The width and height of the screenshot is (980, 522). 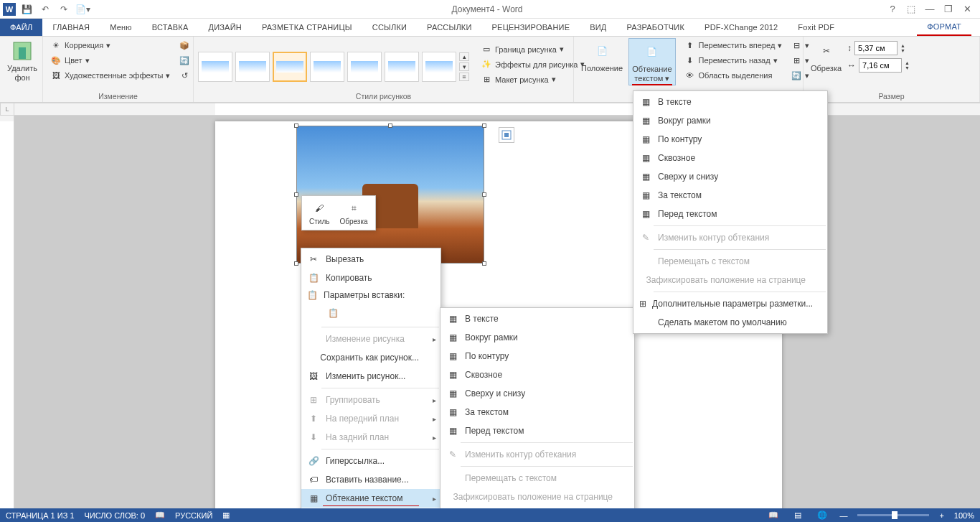 What do you see at coordinates (537, 337) in the screenshot?
I see `sm1-square: ▦Вокруг рамки` at bounding box center [537, 337].